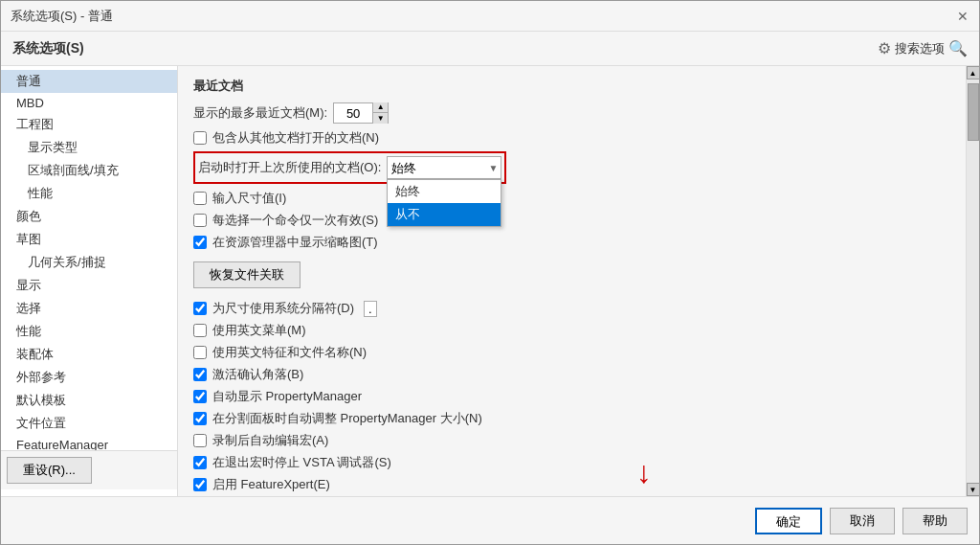 This screenshot has width=980, height=545. What do you see at coordinates (572, 419) in the screenshot?
I see `auto-resize-pm-row: 在分割面板时自动调整 PropertyManager 大小(N)` at bounding box center [572, 419].